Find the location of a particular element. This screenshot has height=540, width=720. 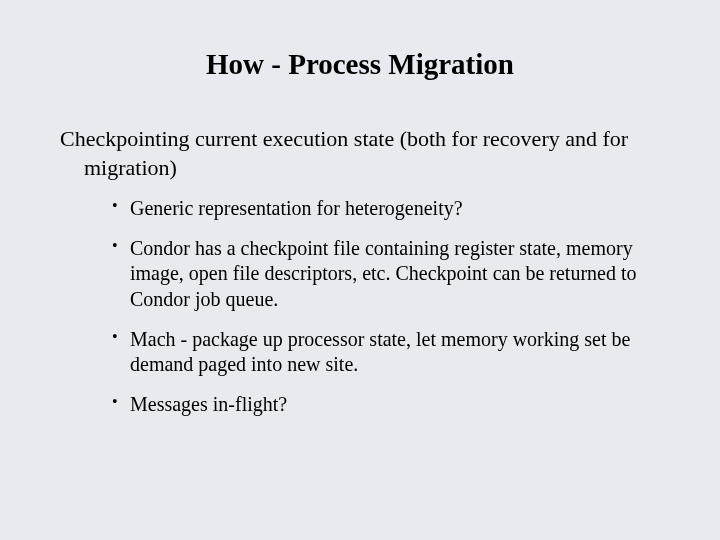

main-point: Checkpointing current execution state (b… is located at coordinates (360, 154).